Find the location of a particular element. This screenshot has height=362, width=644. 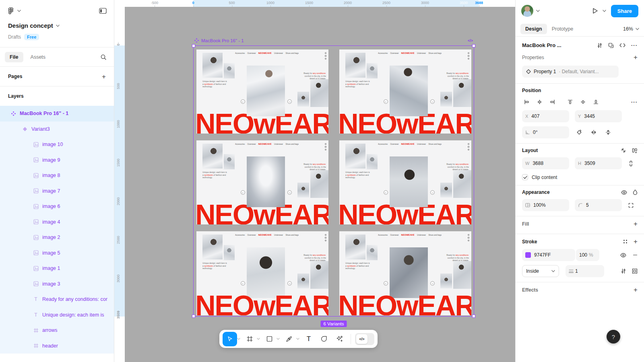

tab-assets: Assets is located at coordinates (38, 57).